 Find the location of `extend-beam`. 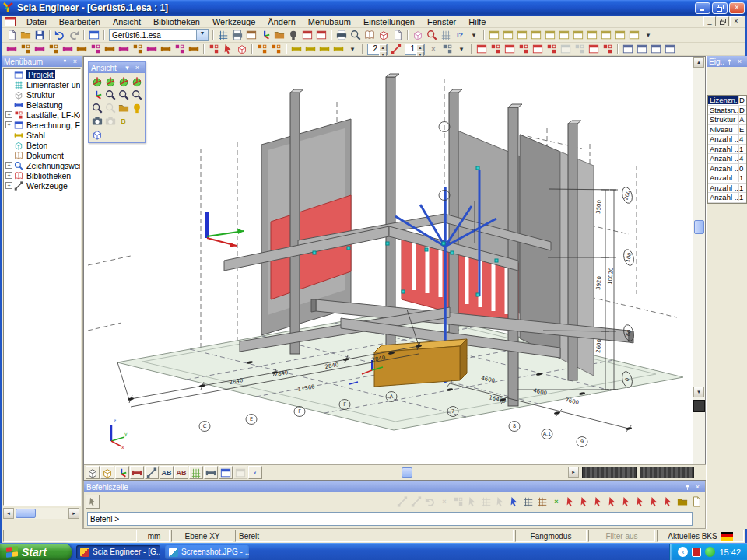

extend-beam is located at coordinates (138, 49).